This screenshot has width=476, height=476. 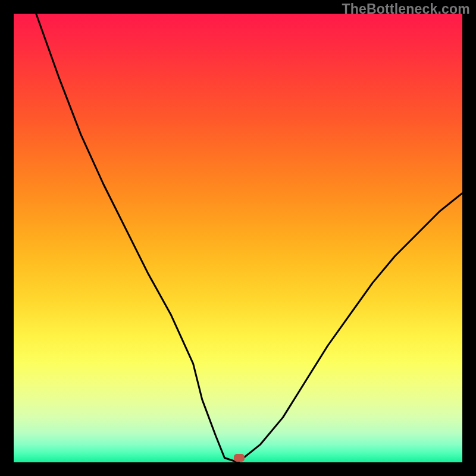 I want to click on min-marker, so click(x=239, y=458).